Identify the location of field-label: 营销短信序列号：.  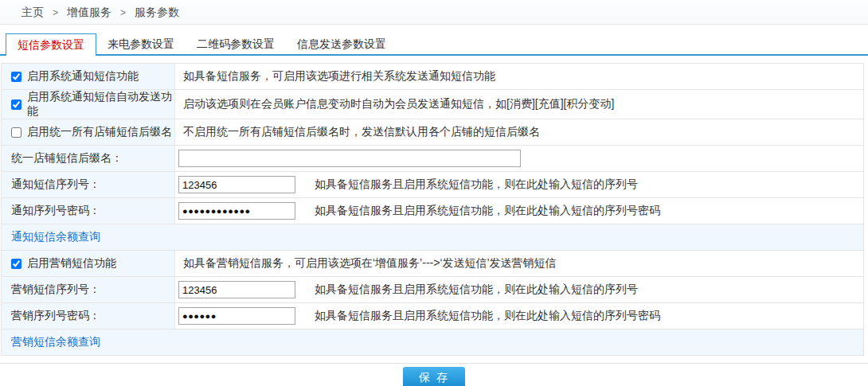
(56, 290).